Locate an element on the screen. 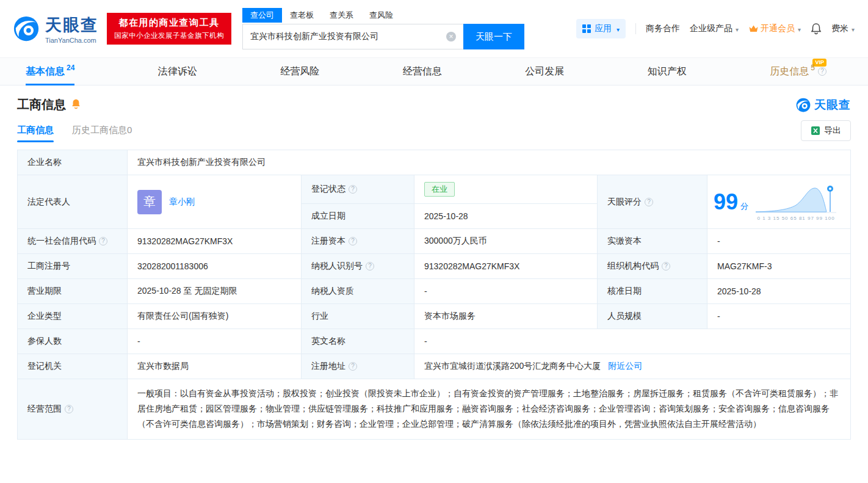  top-header: 天眼查 TianYanCha.com 都在用的商业查询工具 国家中小企业发展子基… is located at coordinates (434, 29).